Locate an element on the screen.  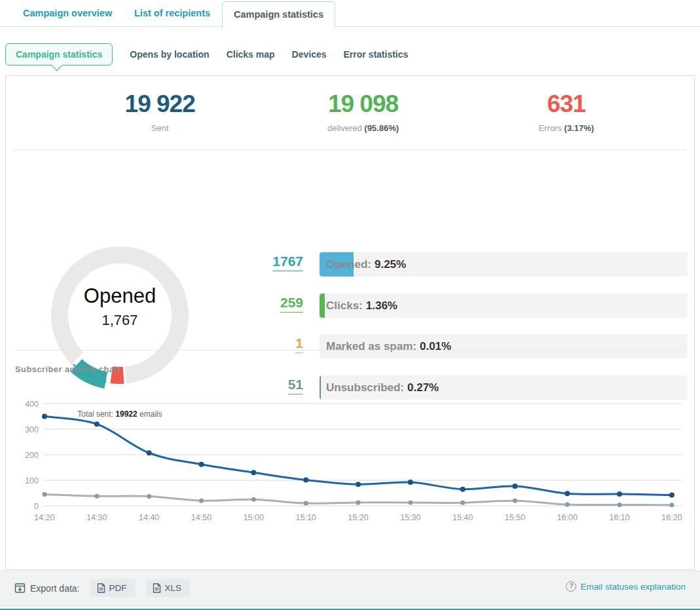
email-statuses-explanation-link: ? Email statuses explanation is located at coordinates (626, 586).